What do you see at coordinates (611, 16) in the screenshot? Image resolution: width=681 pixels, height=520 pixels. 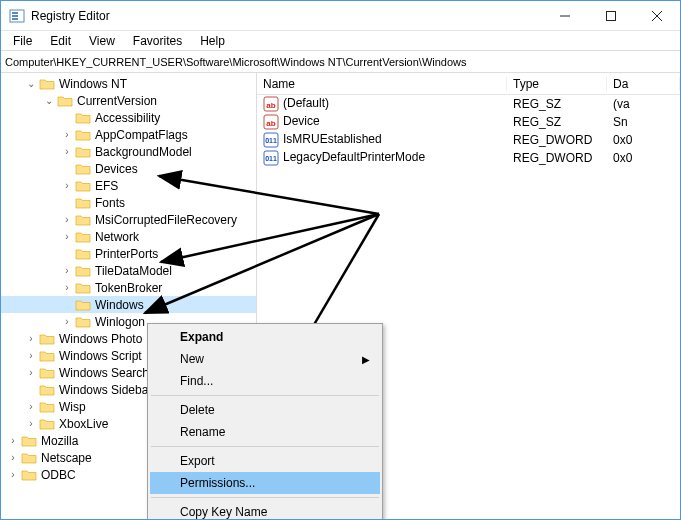 I see `maximize-button` at bounding box center [611, 16].